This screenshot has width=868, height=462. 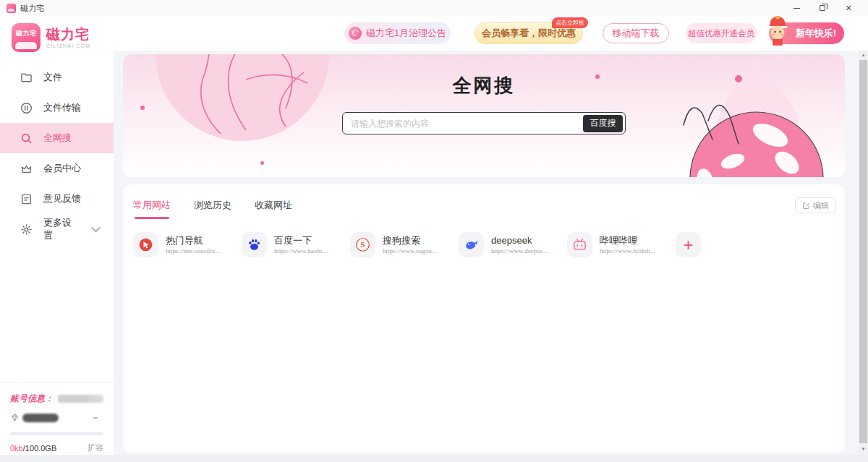 I want to click on announcement-button: 磁力宅1月治理公告, so click(x=398, y=33).